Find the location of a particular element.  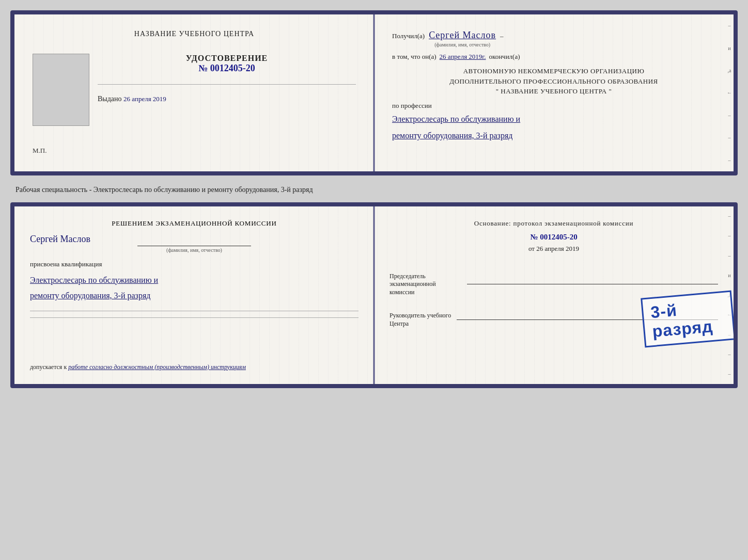

rukovoditel-label: Руководитель учебного Центра is located at coordinates (420, 320).